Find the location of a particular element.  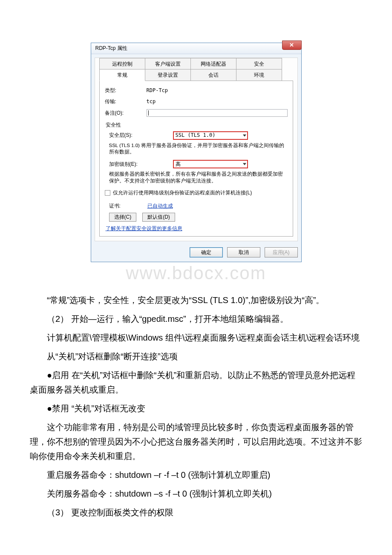

encryption-level-value: 高 is located at coordinates (178, 164).